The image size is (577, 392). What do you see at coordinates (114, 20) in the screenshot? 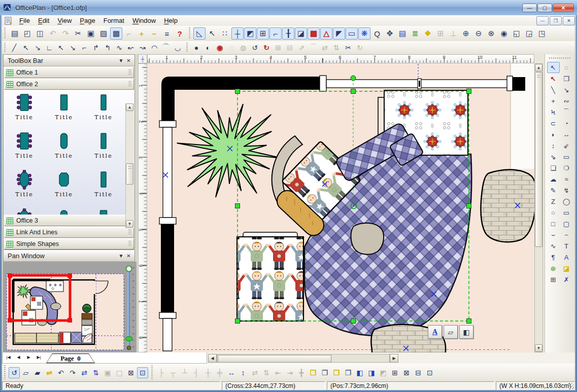
I see `menu-format: Format` at bounding box center [114, 20].